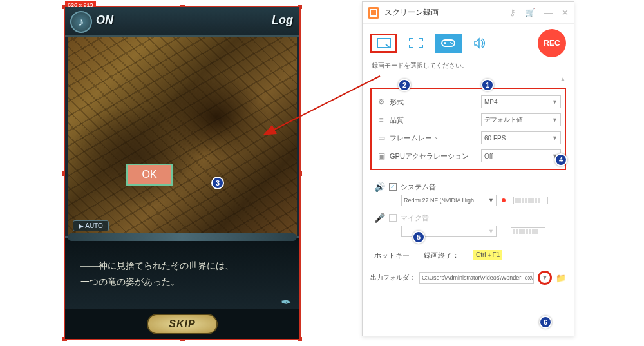 The image size is (644, 346). Describe the element at coordinates (561, 160) in the screenshot. I see `annotation-dot-4: 4` at that location.